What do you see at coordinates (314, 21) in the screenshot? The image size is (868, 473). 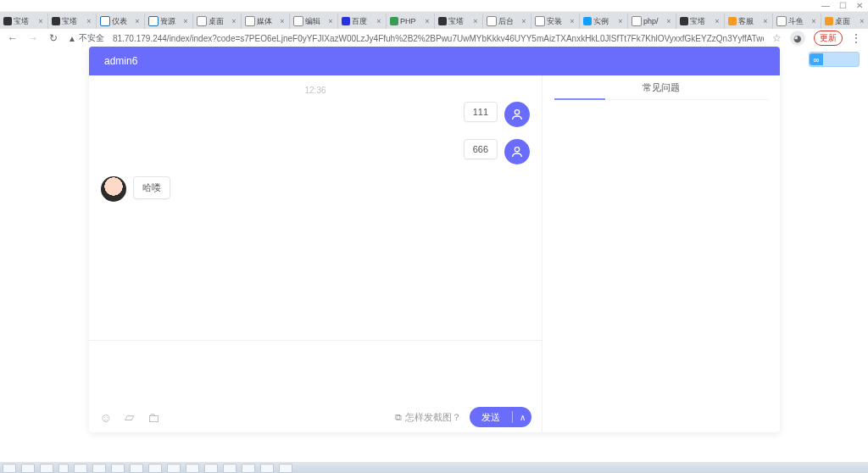 I see `browser-tab: 编辑×` at bounding box center [314, 21].